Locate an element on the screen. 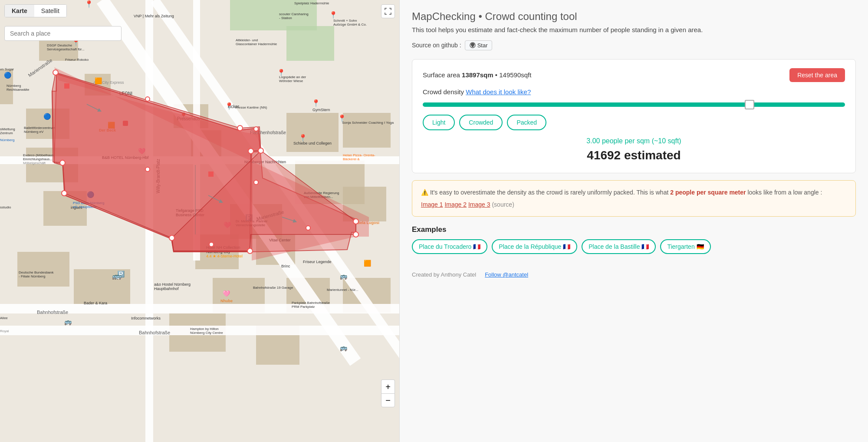 The height and width of the screenshot is (442, 868). map-pin-kicker: 📍 is located at coordinates (229, 106).